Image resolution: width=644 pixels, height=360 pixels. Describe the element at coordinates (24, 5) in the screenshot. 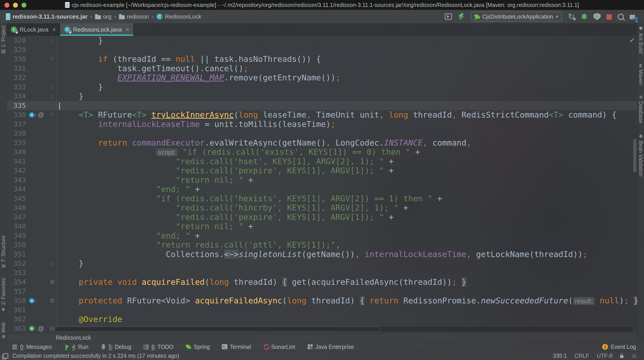

I see `maximize-window-button` at that location.